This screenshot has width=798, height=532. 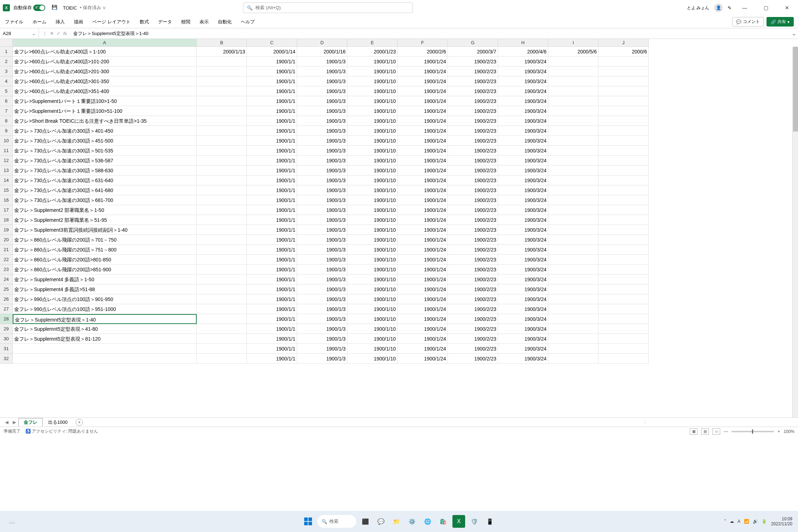 What do you see at coordinates (105, 52) in the screenshot?
I see `cell: 金フレ>600点レベル助走の400語＞1-100` at bounding box center [105, 52].